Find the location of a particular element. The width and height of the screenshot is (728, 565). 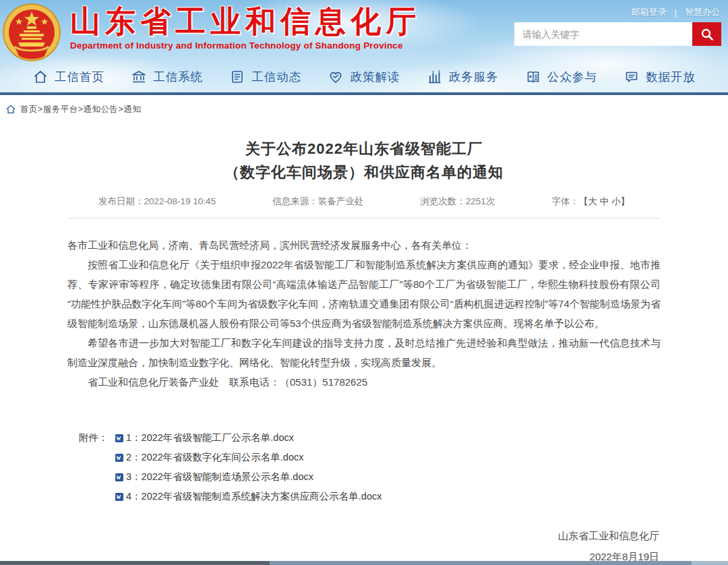

attachment-link: 4：2022年省级智能制造系统解决方案供应商公示名单.docx is located at coordinates (253, 496).